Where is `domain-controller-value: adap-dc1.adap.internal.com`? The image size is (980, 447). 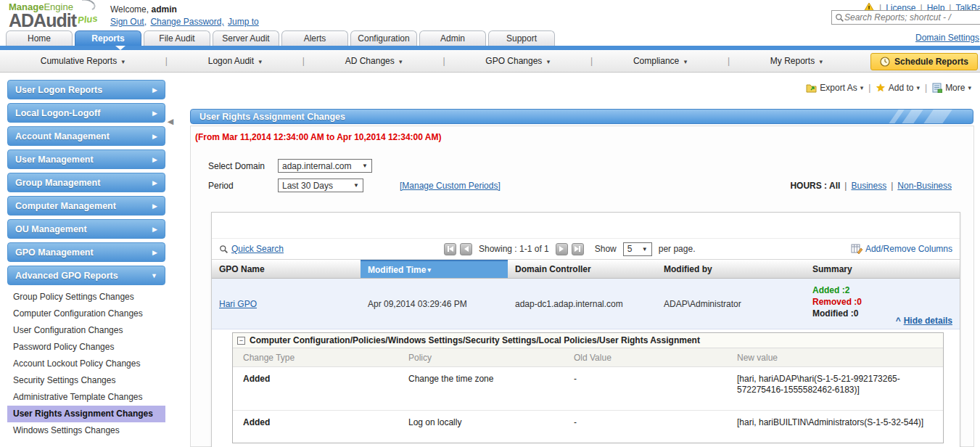 domain-controller-value: adap-dc1.adap.internal.com is located at coordinates (582, 303).